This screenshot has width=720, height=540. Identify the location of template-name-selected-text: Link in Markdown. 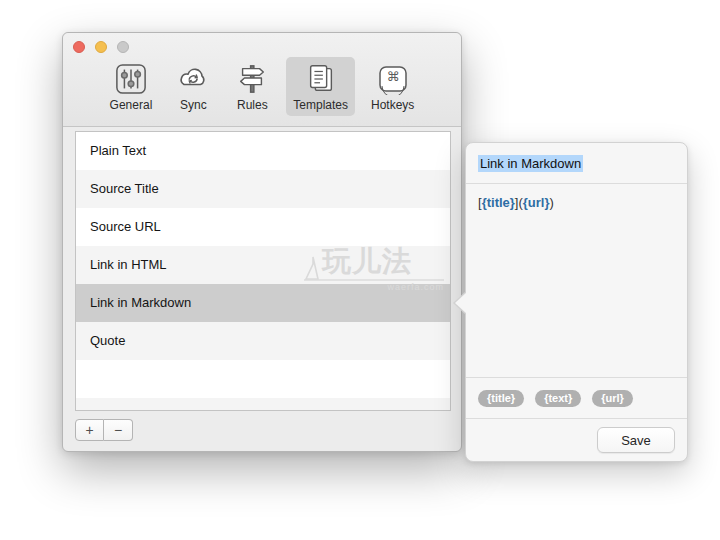
(530, 164).